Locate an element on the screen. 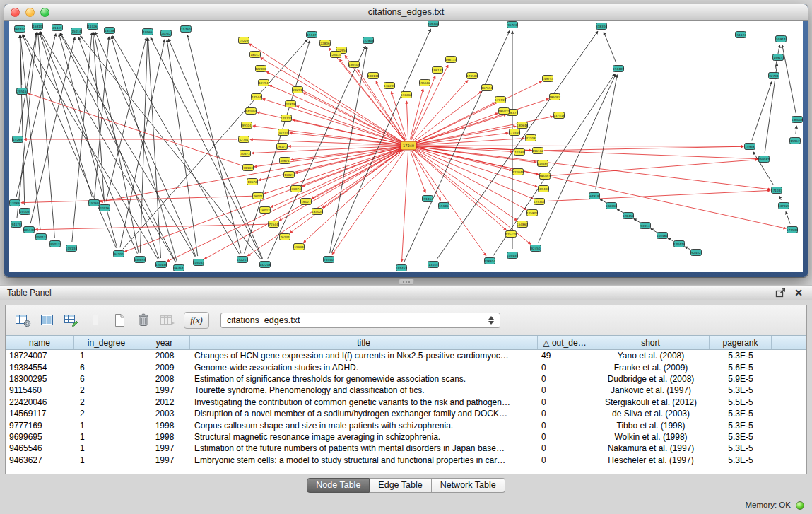 Image resolution: width=812 pixels, height=514 pixels. graph-node: 15914 is located at coordinates (779, 58).